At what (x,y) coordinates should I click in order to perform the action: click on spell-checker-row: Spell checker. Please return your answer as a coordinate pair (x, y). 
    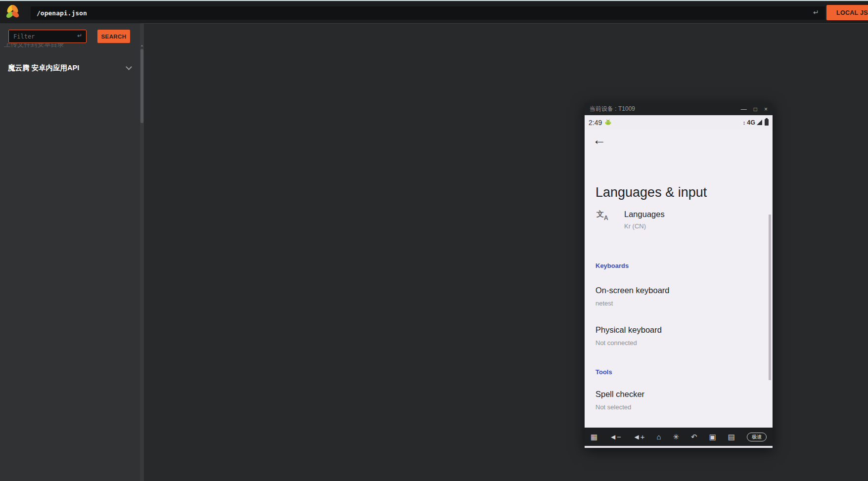
    Looking at the image, I should click on (620, 394).